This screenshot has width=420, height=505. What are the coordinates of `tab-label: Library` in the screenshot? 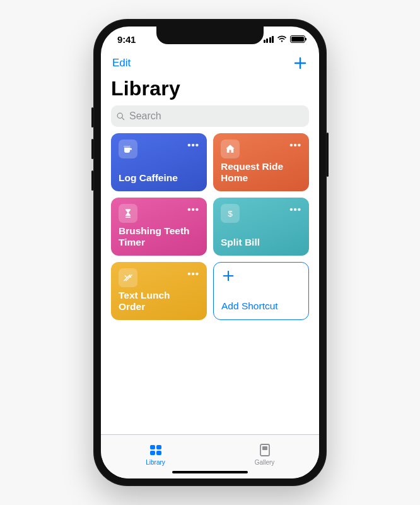 It's located at (155, 462).